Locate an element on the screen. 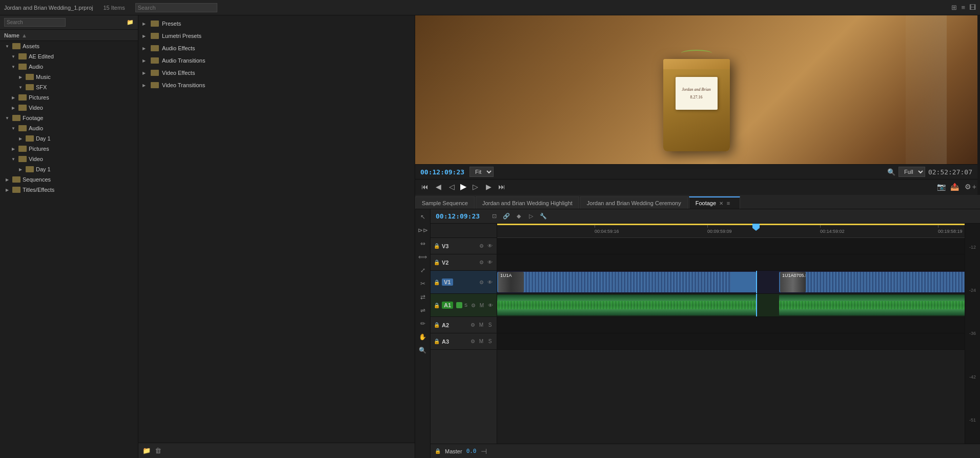  tree-item-assets: ▼ Assets is located at coordinates (69, 46).